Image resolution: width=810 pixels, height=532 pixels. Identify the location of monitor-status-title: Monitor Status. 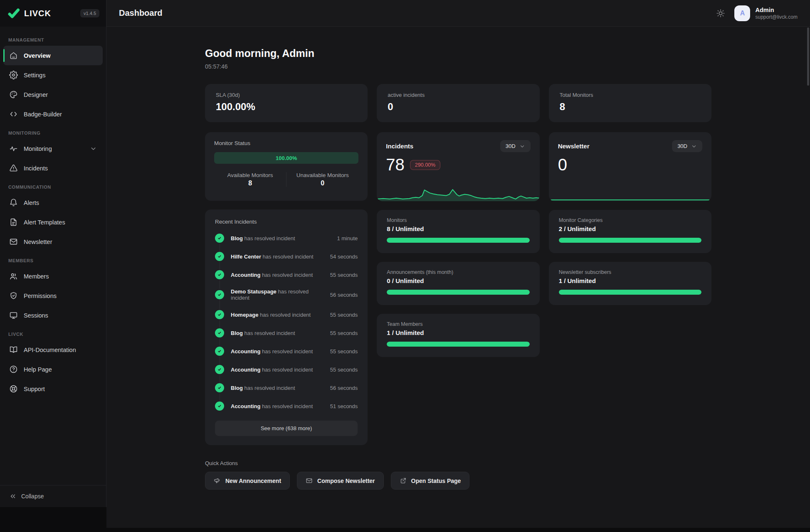
(286, 143).